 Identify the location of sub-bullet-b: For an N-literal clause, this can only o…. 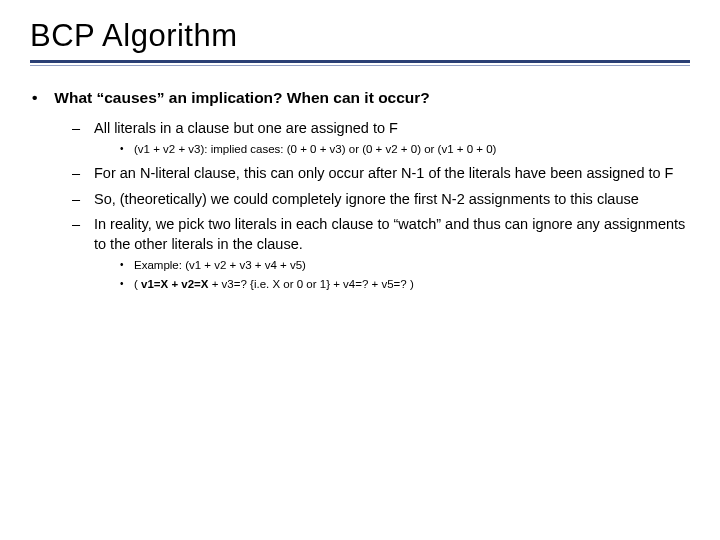
(381, 174).